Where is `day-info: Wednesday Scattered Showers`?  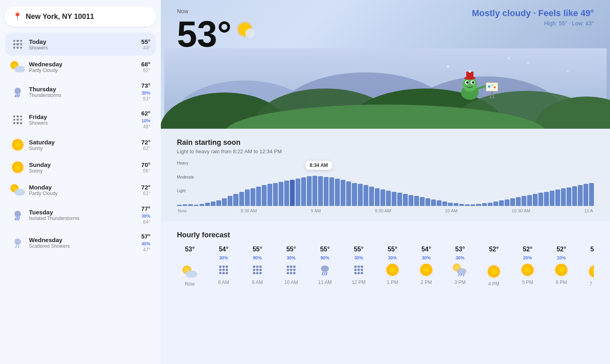
day-info: Wednesday Scattered Showers is located at coordinates (83, 243).